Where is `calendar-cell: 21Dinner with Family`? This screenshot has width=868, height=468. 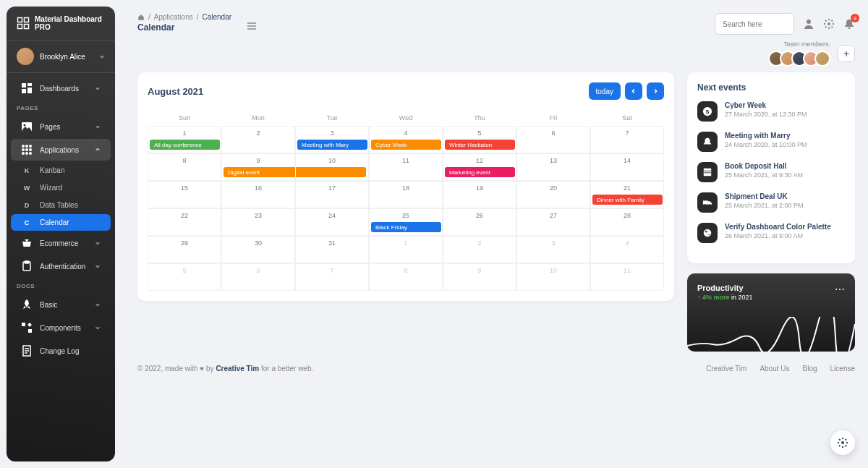
calendar-cell: 21Dinner with Family is located at coordinates (627, 195).